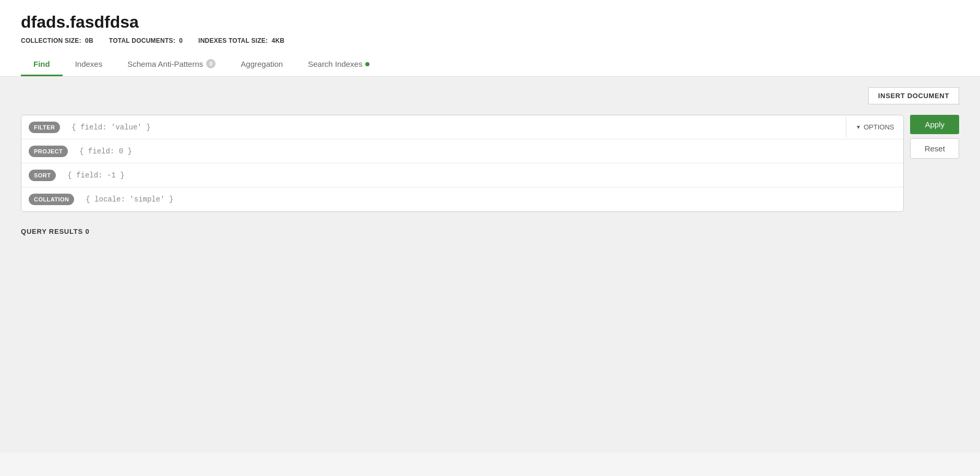 Image resolution: width=980 pixels, height=476 pixels. What do you see at coordinates (146, 41) in the screenshot?
I see `total-documents: TOTAL DOCUMENTS: 0` at bounding box center [146, 41].